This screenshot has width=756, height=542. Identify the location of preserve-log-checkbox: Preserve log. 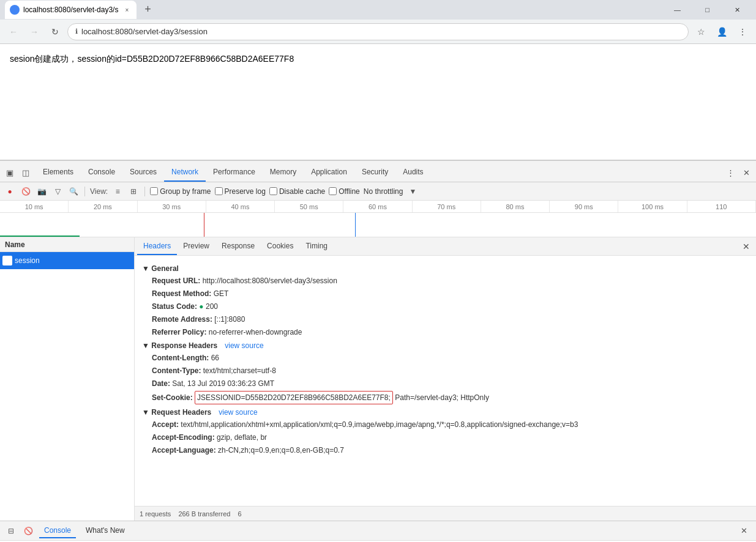
(240, 191).